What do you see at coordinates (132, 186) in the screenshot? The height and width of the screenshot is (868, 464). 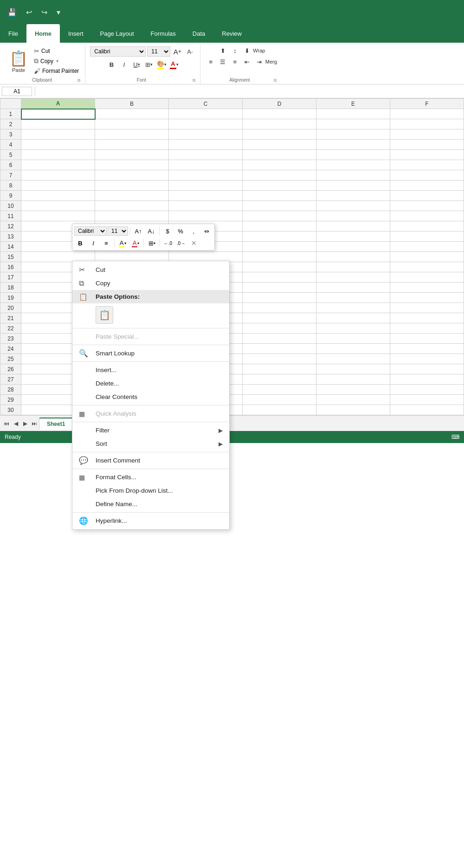 I see `cell-B8` at bounding box center [132, 186].